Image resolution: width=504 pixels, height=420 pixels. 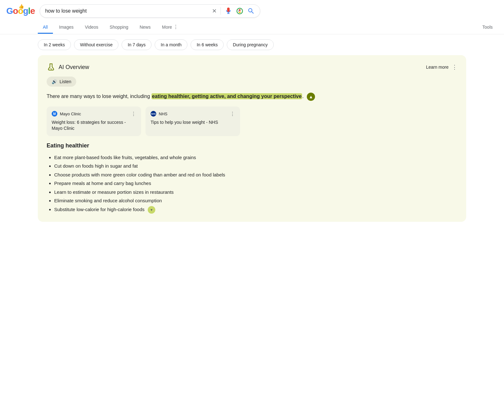 I want to click on logo-g: G, so click(x=9, y=11).